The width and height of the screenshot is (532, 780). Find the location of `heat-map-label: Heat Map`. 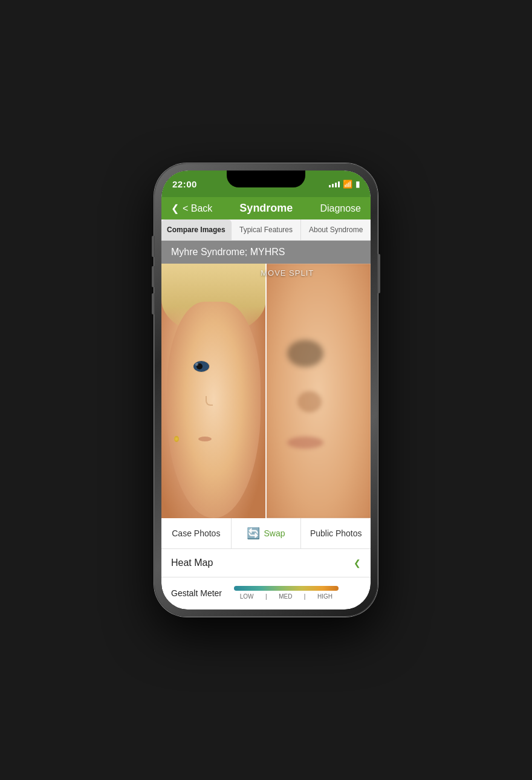

heat-map-label: Heat Map is located at coordinates (192, 563).